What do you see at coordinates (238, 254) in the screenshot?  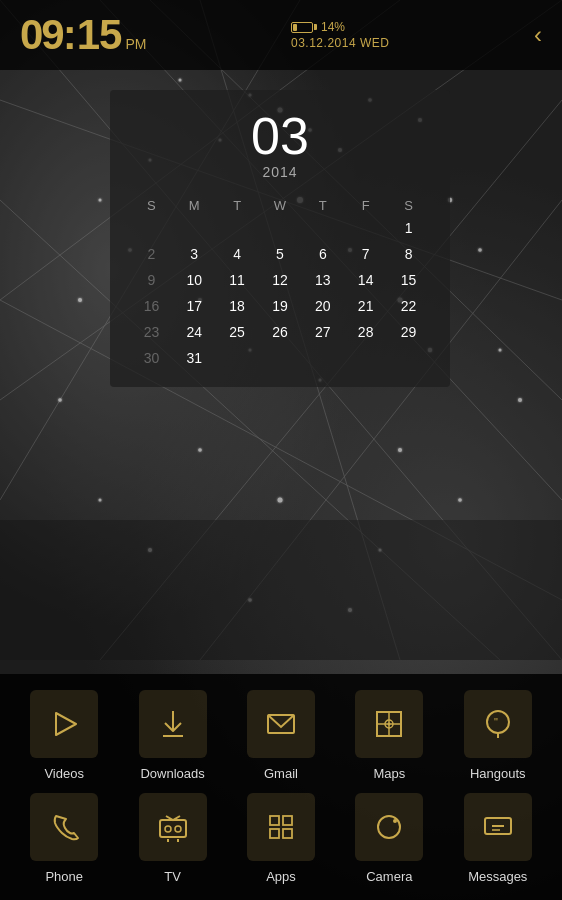 I see `calendar-day: 4` at bounding box center [238, 254].